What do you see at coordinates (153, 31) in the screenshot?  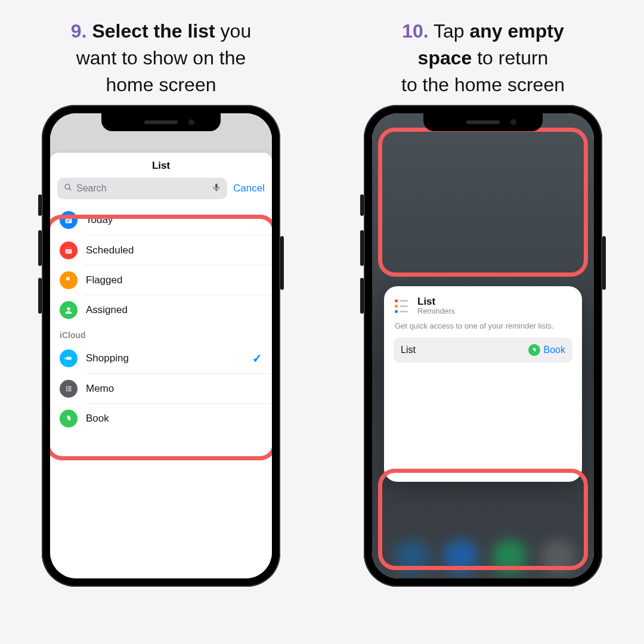 I see `caption-bold: Select the list` at bounding box center [153, 31].